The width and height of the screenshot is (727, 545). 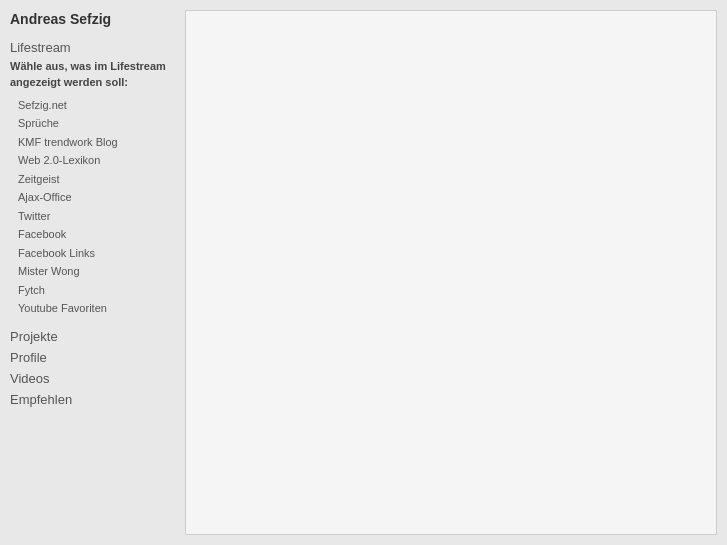 I want to click on sidebar-item-empfehlen: Empfehlen, so click(x=92, y=400).